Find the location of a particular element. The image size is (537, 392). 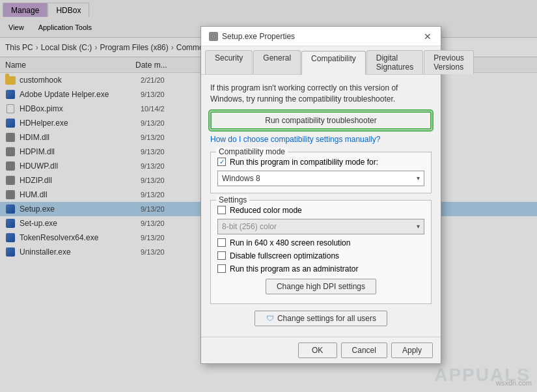

resolution-checkbox is located at coordinates (221, 242).